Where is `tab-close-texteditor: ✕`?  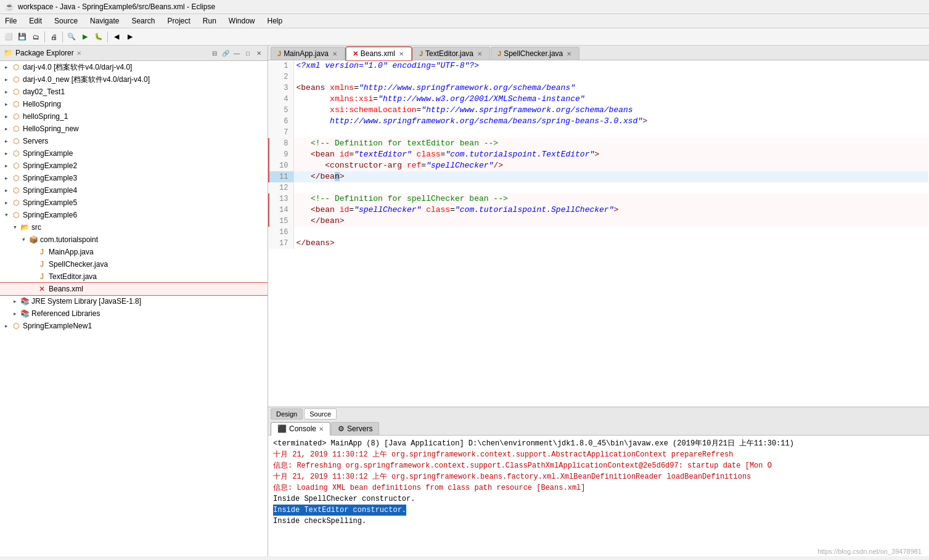
tab-close-texteditor: ✕ is located at coordinates (480, 54).